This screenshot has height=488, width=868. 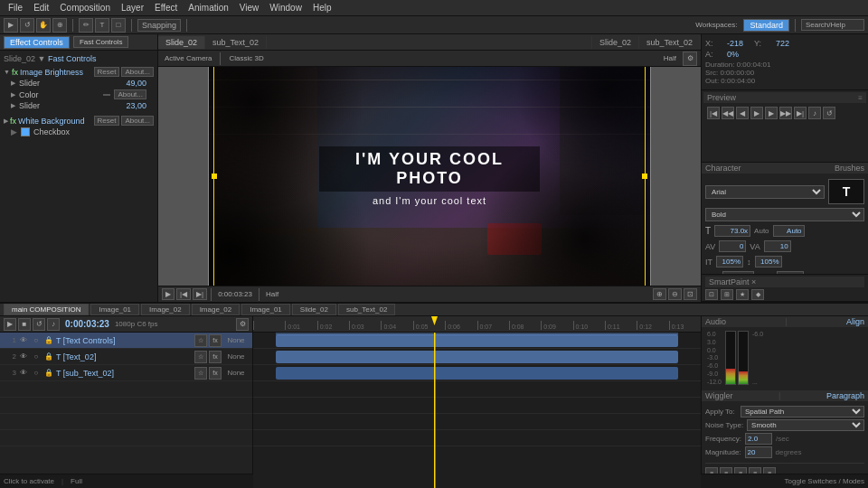 I want to click on font-size-input, so click(x=732, y=231).